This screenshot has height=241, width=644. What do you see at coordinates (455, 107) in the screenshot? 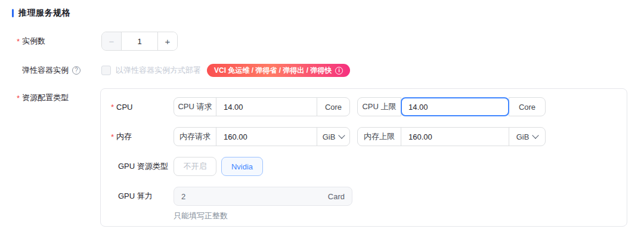
I see `cpu-limit-input` at bounding box center [455, 107].